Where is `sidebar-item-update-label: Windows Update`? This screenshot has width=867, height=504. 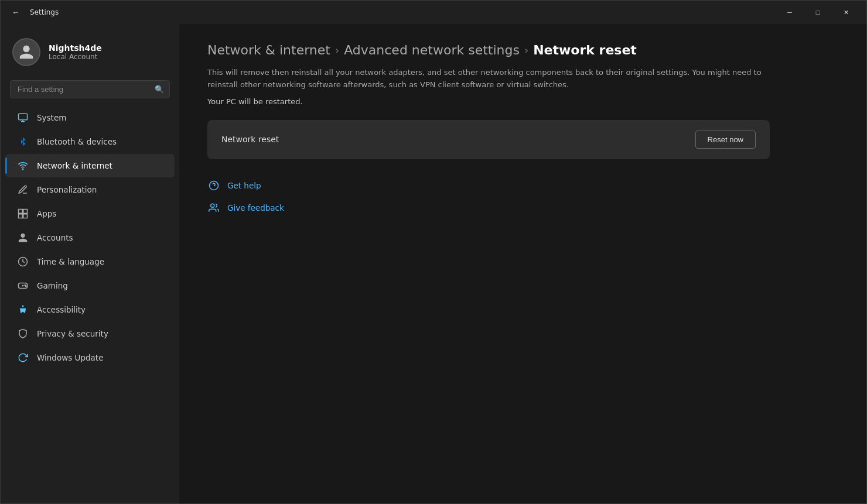
sidebar-item-update-label: Windows Update is located at coordinates (70, 358).